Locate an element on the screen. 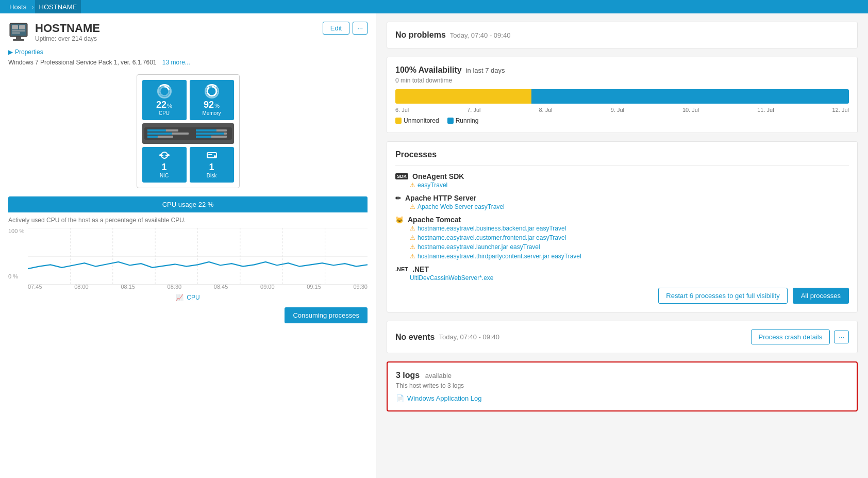 The image size is (868, 478). tomcat-link-row-2: ⚠ hostname.easytravel.customer.frontend.… is located at coordinates (629, 238).